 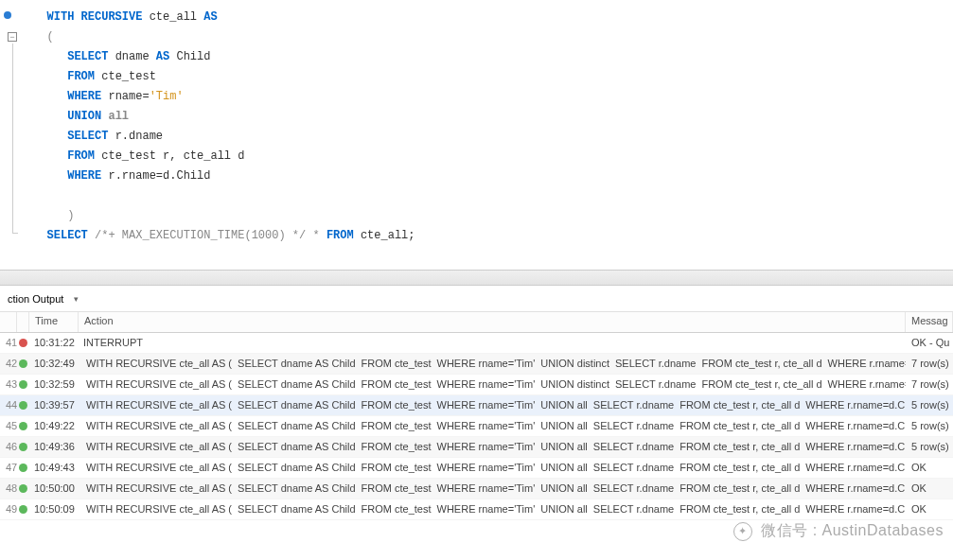 I want to click on watermark: ✦ 微信号 : AustinDatabases, so click(x=838, y=532).